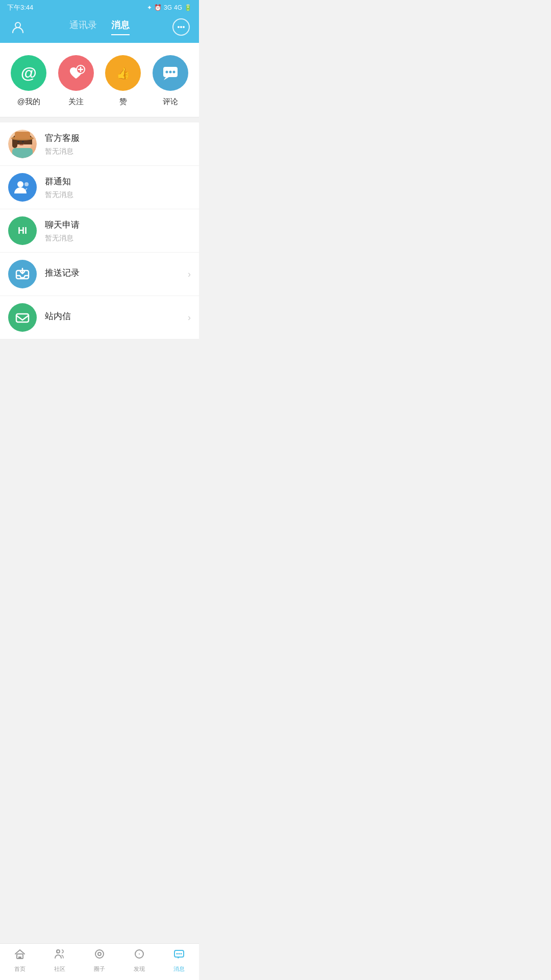  Describe the element at coordinates (99, 7) in the screenshot. I see `status-bar: 下午3:44 ✦ ⏰ 3G 4G 🔋` at that location.